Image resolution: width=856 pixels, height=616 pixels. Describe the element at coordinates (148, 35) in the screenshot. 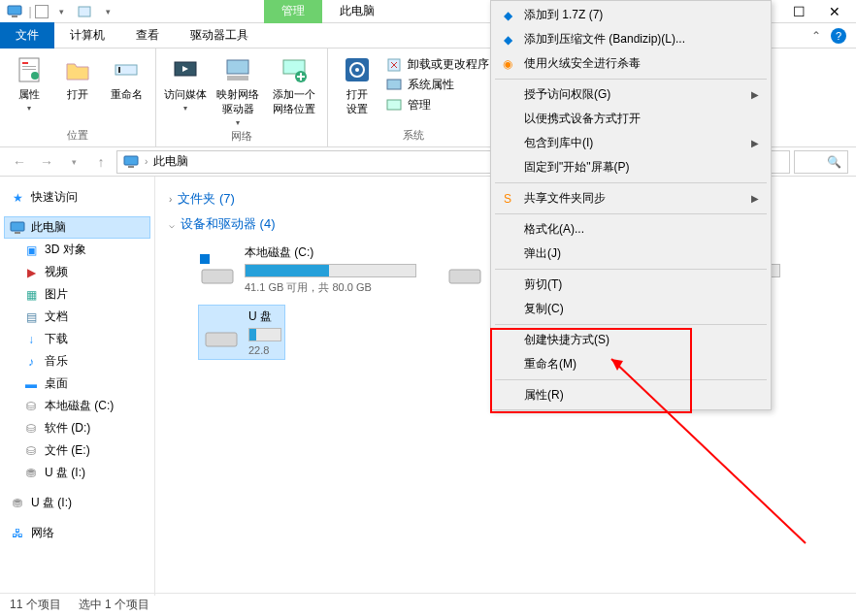

I see `ribbon-tab-view: 查看` at that location.